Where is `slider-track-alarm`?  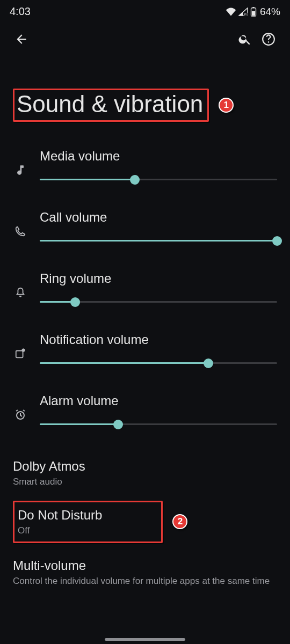 slider-track-alarm is located at coordinates (158, 425).